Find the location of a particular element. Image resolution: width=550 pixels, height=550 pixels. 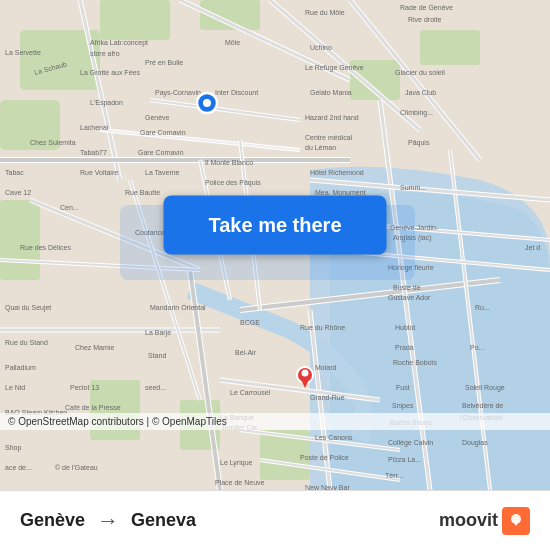

svg-text: Fust is located at coordinates (403, 388).